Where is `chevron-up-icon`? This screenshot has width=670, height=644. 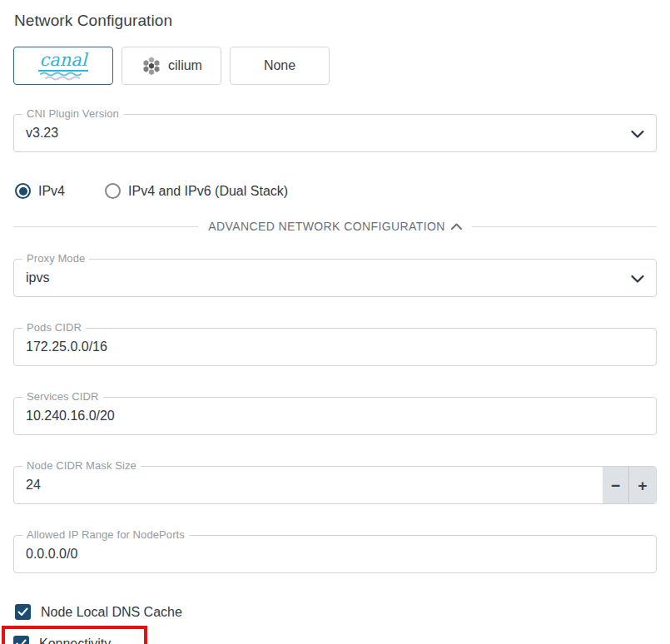
chevron-up-icon is located at coordinates (456, 226).